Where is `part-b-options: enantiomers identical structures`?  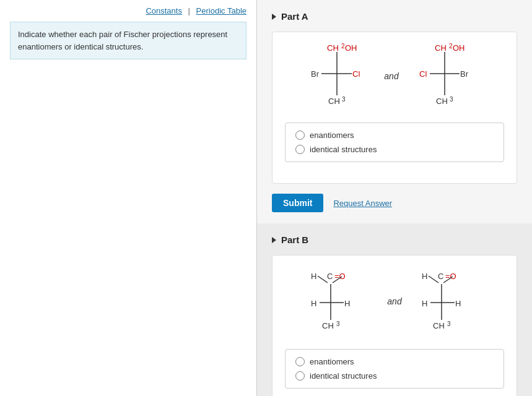 part-b-options: enantiomers identical structures is located at coordinates (395, 369).